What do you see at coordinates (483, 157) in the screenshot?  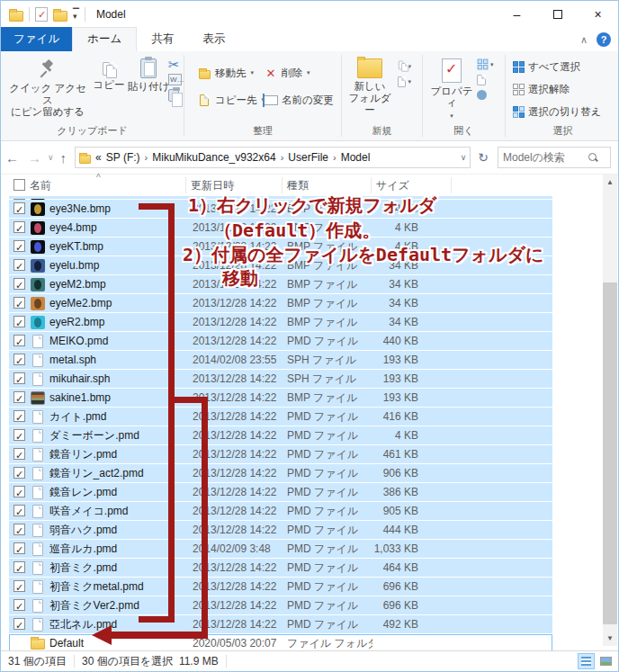 I see `refresh-icon: ↻` at bounding box center [483, 157].